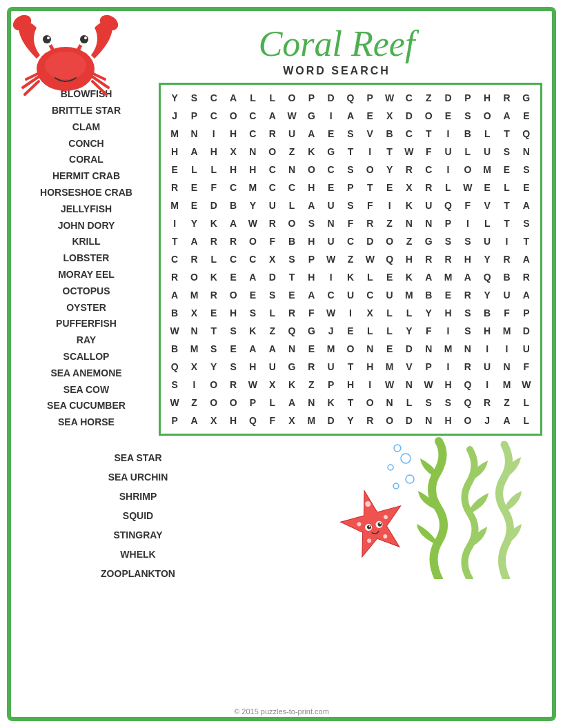 This screenshot has width=563, height=728. What do you see at coordinates (331, 152) in the screenshot?
I see `grid-cell: G` at bounding box center [331, 152].